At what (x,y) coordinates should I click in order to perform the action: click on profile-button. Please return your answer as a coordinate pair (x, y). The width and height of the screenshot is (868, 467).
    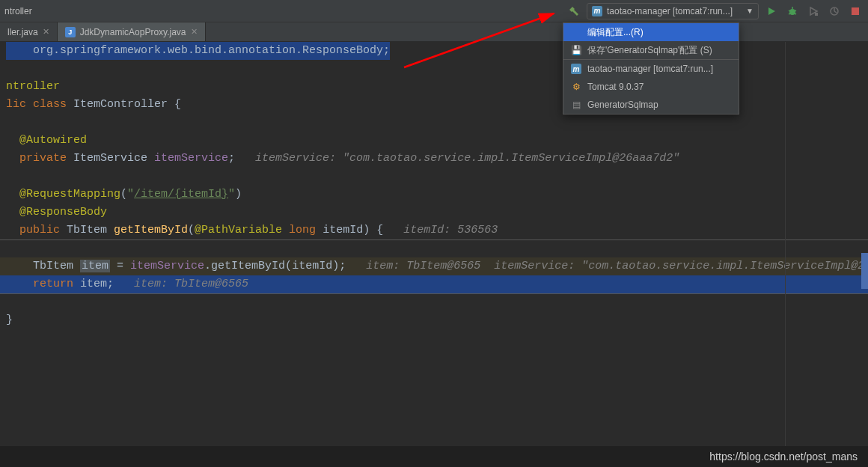
    Looking at the image, I should click on (834, 11).